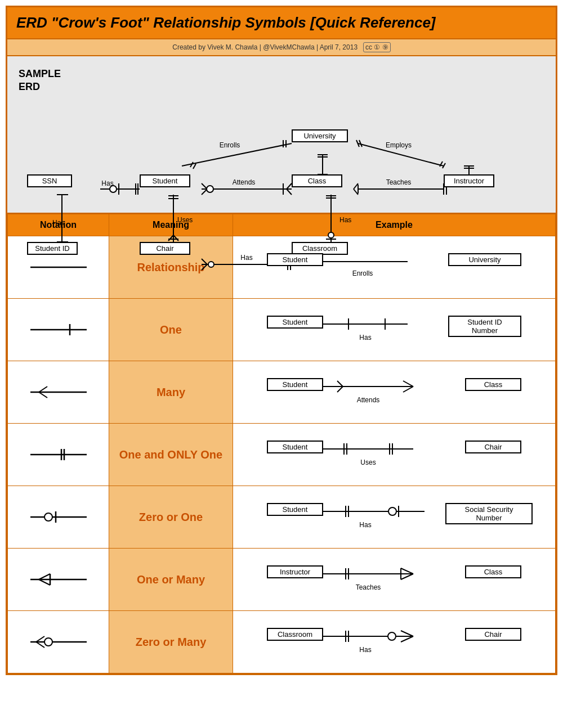 The width and height of the screenshot is (563, 728). I want to click on example-cell-one: Student Student ID Number Has, so click(394, 330).